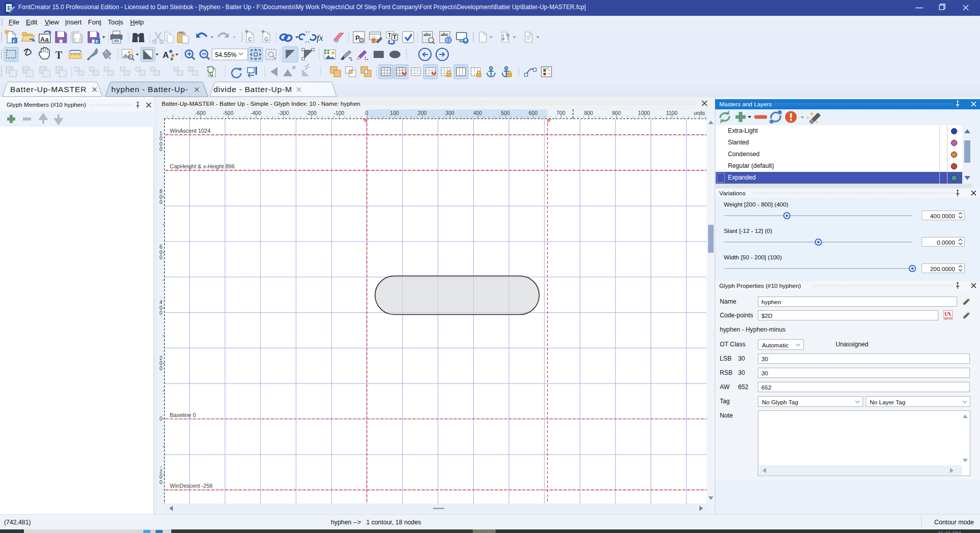 The image size is (980, 533). What do you see at coordinates (946, 314) in the screenshot?
I see `svg-text: U` at bounding box center [946, 314].